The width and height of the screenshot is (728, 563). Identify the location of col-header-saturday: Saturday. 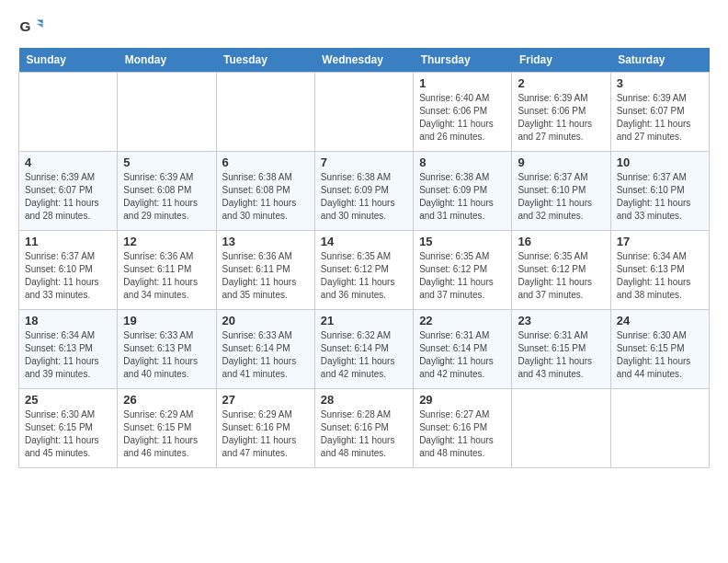
(660, 61).